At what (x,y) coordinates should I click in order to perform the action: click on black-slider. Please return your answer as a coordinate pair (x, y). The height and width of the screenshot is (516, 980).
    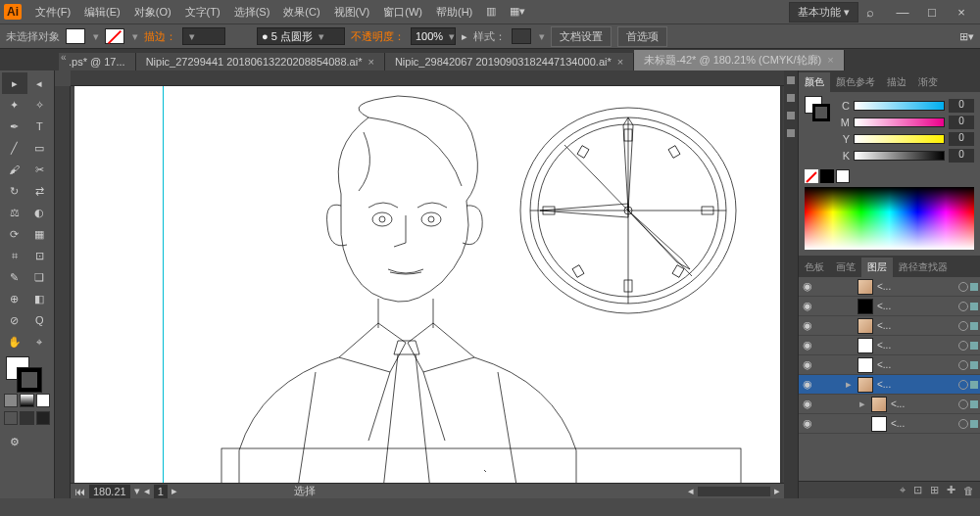
    Looking at the image, I should click on (900, 156).